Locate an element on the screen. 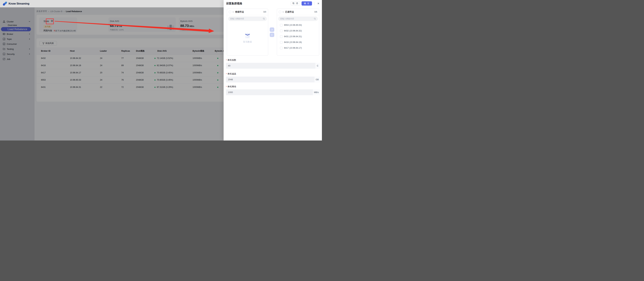 This screenshot has width=644, height=281. selected-nodes-title: 已选节点 is located at coordinates (290, 12).